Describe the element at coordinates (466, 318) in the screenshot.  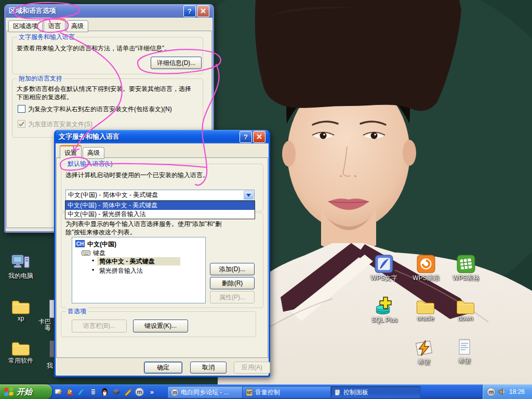
I see `icon-label: down` at that location.